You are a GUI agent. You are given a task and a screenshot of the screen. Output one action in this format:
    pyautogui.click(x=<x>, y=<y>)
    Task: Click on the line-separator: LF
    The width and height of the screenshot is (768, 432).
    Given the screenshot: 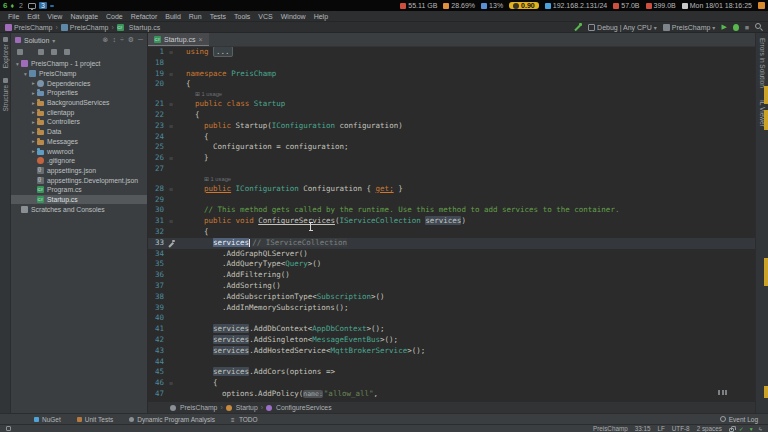 What is the action you would take?
    pyautogui.click(x=660, y=428)
    